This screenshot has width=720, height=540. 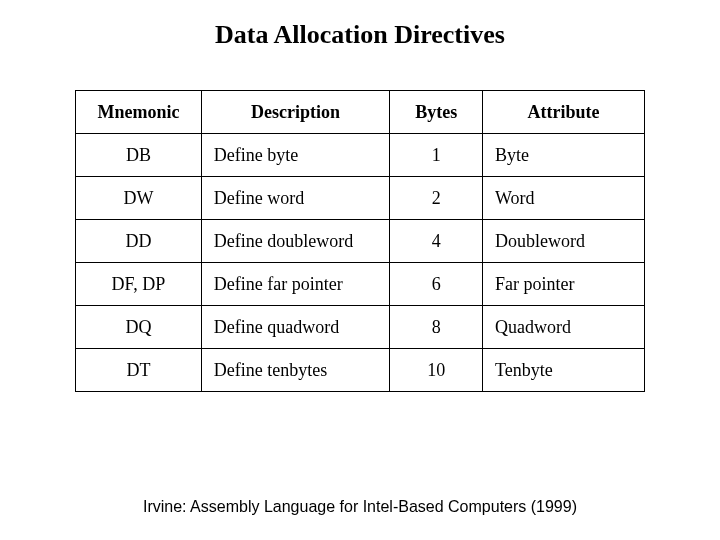 I want to click on cell-mnemonic: DF, DP, so click(x=139, y=284).